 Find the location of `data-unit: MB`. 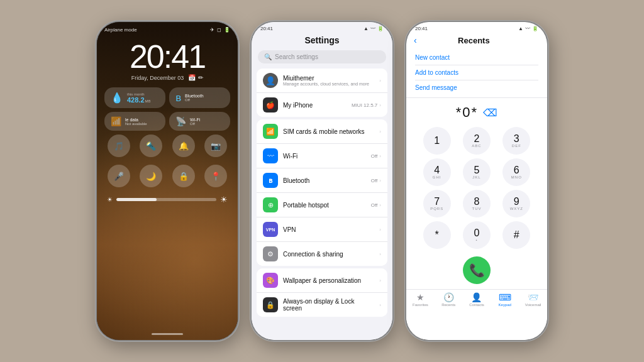

data-unit: MB is located at coordinates (148, 101).